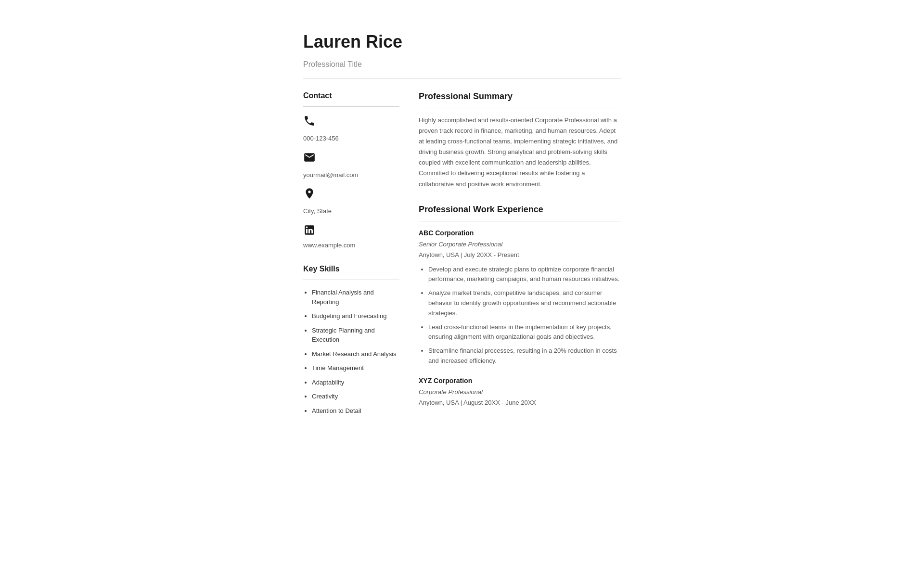  What do you see at coordinates (520, 259) in the screenshot?
I see `right-column: Professional Summary Highly accomplished…` at bounding box center [520, 259].